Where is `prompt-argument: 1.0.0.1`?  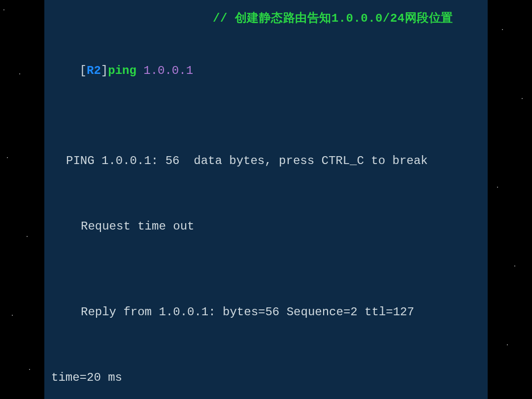 prompt-argument: 1.0.0.1 is located at coordinates (168, 71).